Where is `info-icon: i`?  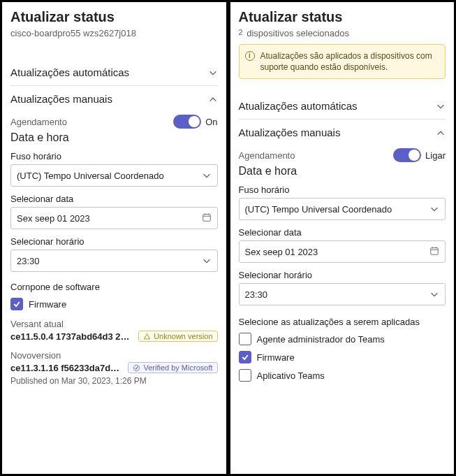 info-icon: i is located at coordinates (250, 56).